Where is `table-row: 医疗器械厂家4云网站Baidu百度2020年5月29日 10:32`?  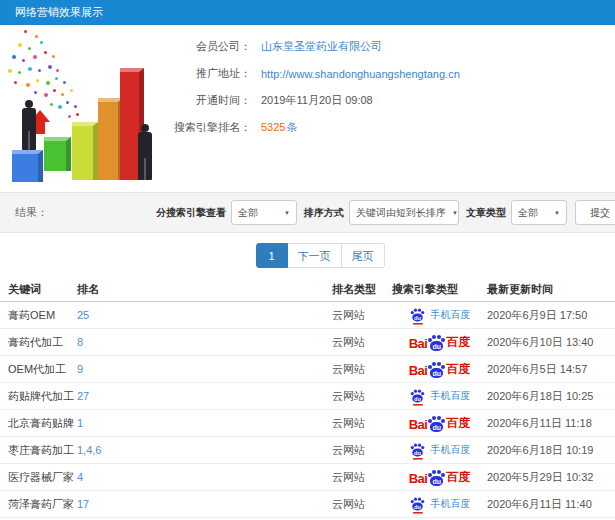
table-row: 医疗器械厂家4云网站Baidu百度2020年5月29日 10:32 is located at coordinates (308, 478).